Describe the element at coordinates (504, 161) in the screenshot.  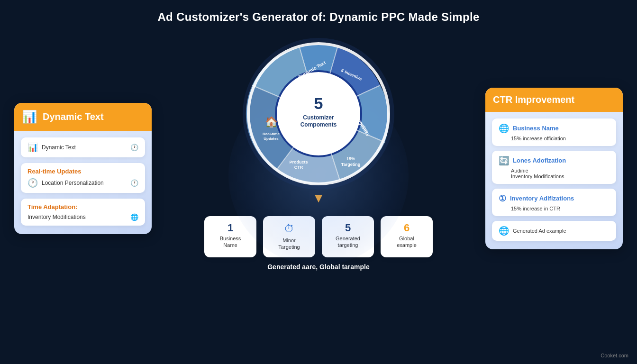
I see `refresh-icon-r2: 🔄` at that location.